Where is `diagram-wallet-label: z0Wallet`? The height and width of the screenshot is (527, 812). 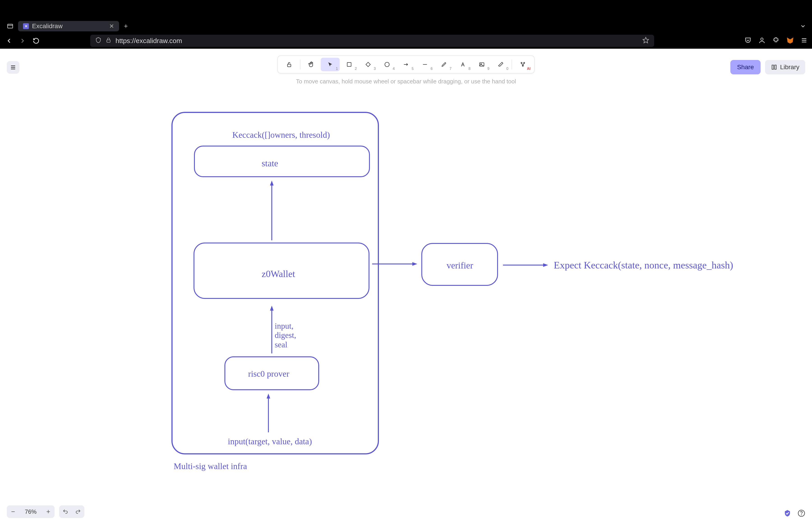 diagram-wallet-label: z0Wallet is located at coordinates (278, 274).